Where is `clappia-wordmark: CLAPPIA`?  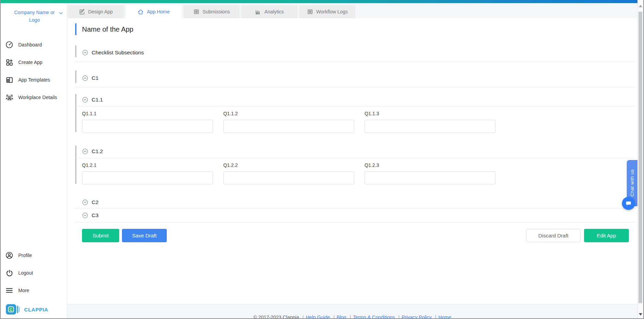 clappia-wordmark: CLAPPIA is located at coordinates (36, 310).